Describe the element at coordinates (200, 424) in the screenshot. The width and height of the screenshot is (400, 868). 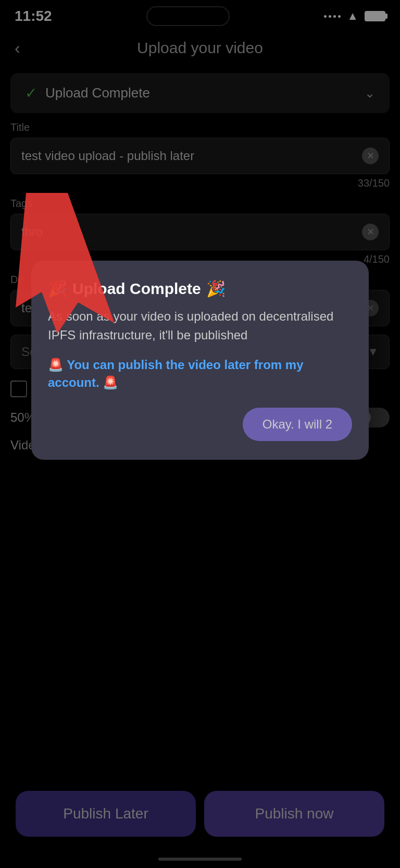
I see `modal-button-row: Okay. I will 2` at that location.